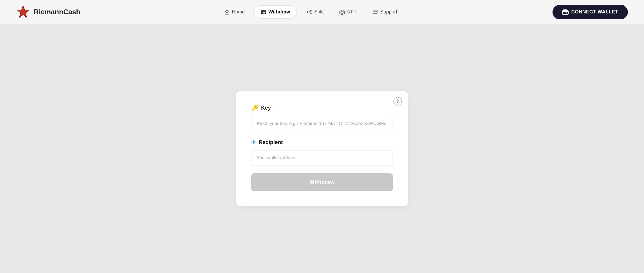 The image size is (644, 273). I want to click on withdraw-card: ? 🔑 Key ✈ Recipient Withdraw, so click(322, 149).